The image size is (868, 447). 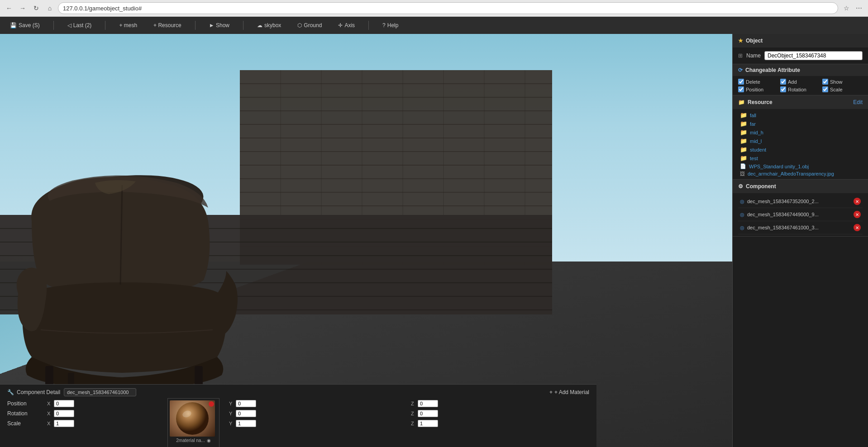 I want to click on component-remove-2: ✕, so click(x=857, y=214).